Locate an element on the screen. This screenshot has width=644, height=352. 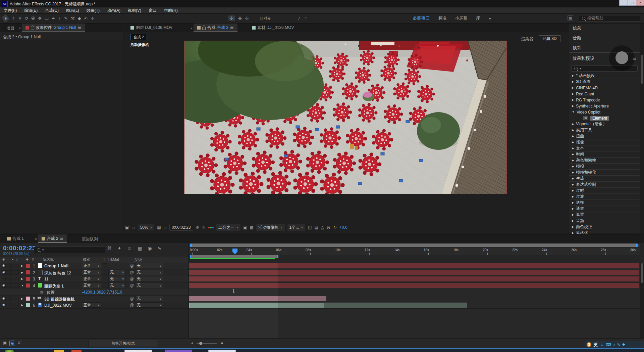
effect-group-13: ▶杂色和颗粒 is located at coordinates (604, 161).